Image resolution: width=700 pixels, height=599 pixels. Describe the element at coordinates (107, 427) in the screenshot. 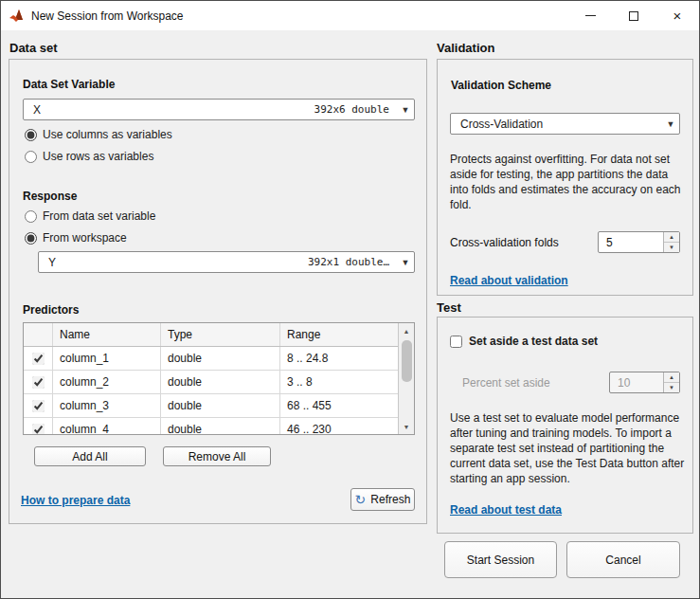

I see `cell-name: column_4` at that location.